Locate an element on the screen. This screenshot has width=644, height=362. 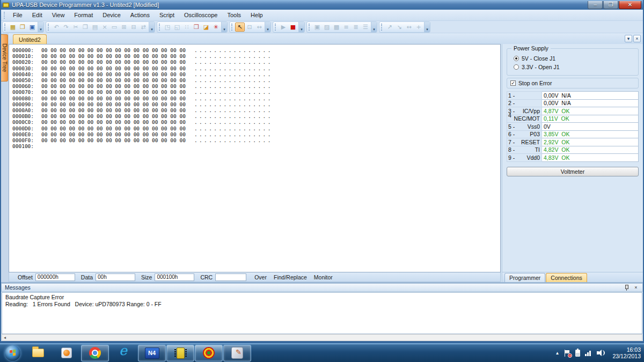
network-icon is located at coordinates (588, 353).